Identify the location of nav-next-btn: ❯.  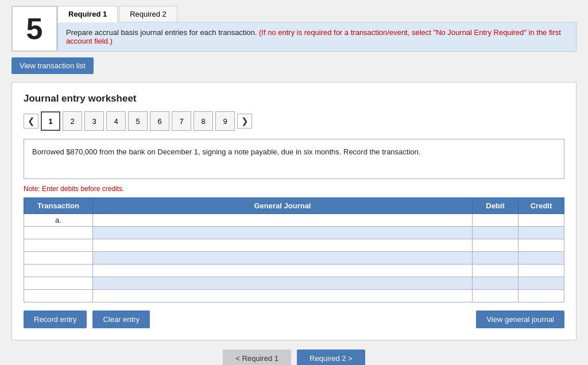
(245, 121).